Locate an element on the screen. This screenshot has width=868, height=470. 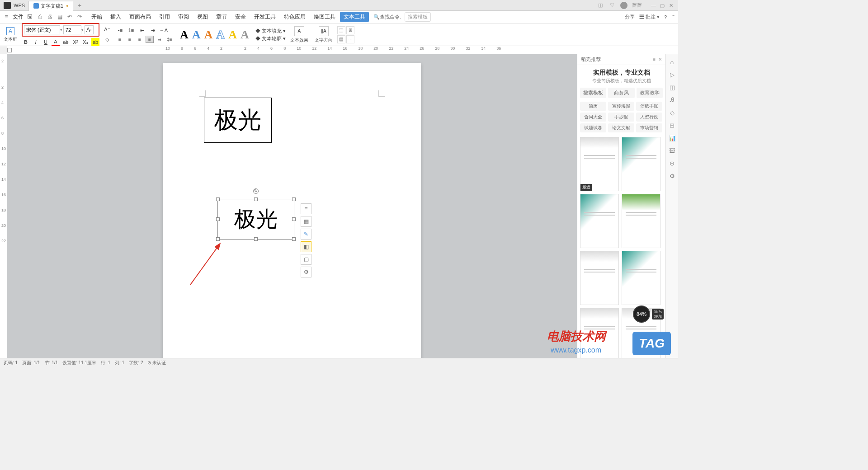
cat-contract: 合同大全 is located at coordinates (593, 117).